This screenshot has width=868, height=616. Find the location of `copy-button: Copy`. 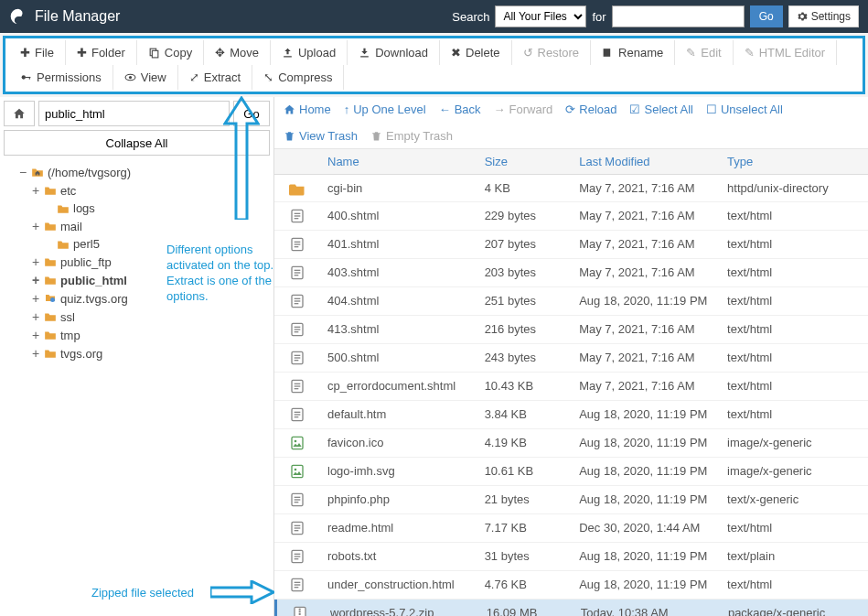

copy-button: Copy is located at coordinates (170, 53).